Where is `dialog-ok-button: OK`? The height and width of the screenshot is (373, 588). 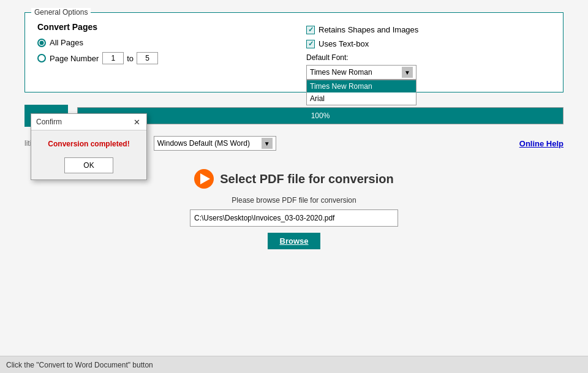
dialog-ok-button: OK is located at coordinates (89, 165).